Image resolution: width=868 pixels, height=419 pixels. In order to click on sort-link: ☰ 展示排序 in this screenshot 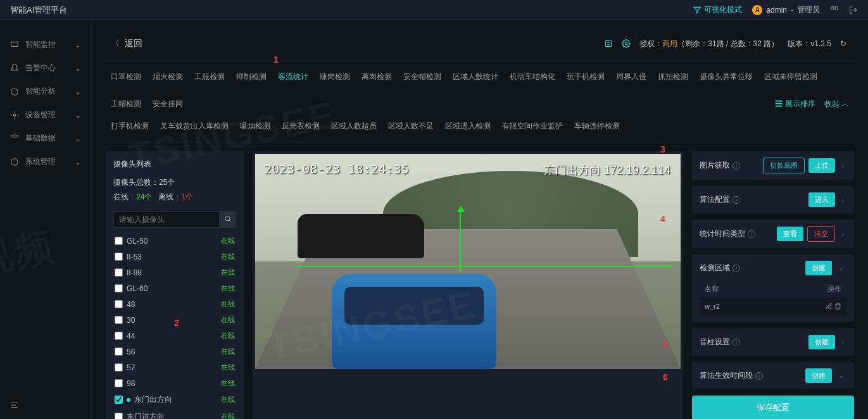, I will do `click(795, 104)`.